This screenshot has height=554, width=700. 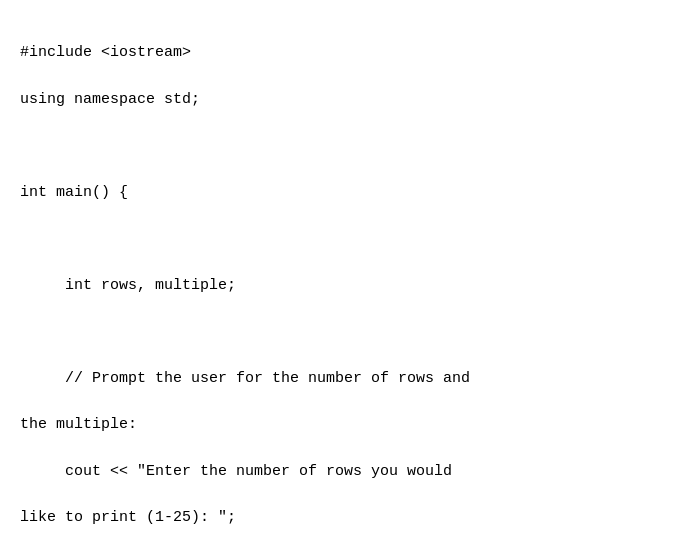 I want to click on code-line-11: like to print (1-25): ";, so click(x=128, y=518).